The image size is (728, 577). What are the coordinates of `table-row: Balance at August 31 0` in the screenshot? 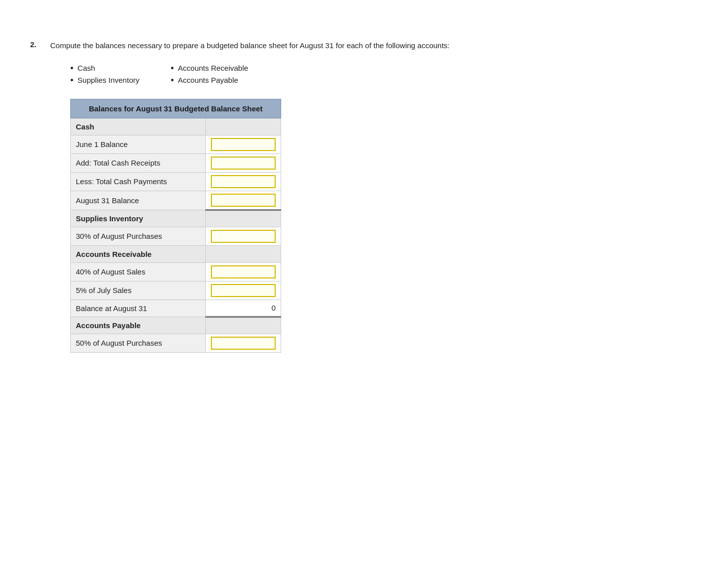 It's located at (176, 308).